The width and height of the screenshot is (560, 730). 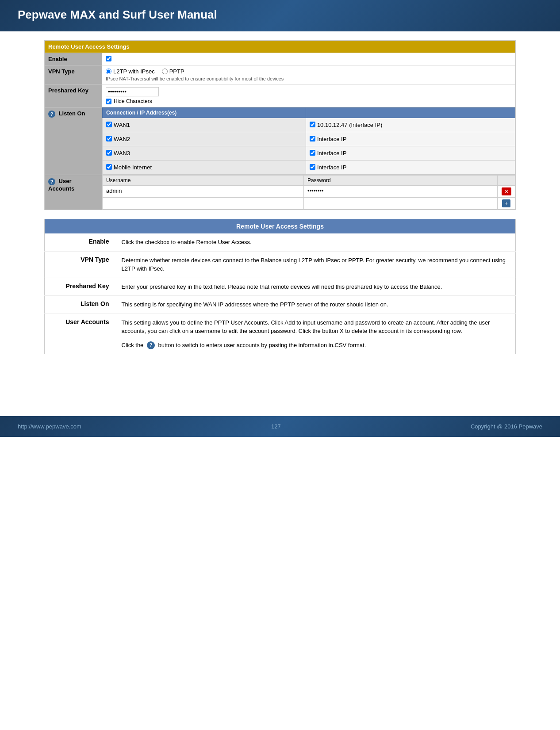 What do you see at coordinates (506, 203) in the screenshot?
I see `ua-add-cell: +` at bounding box center [506, 203].